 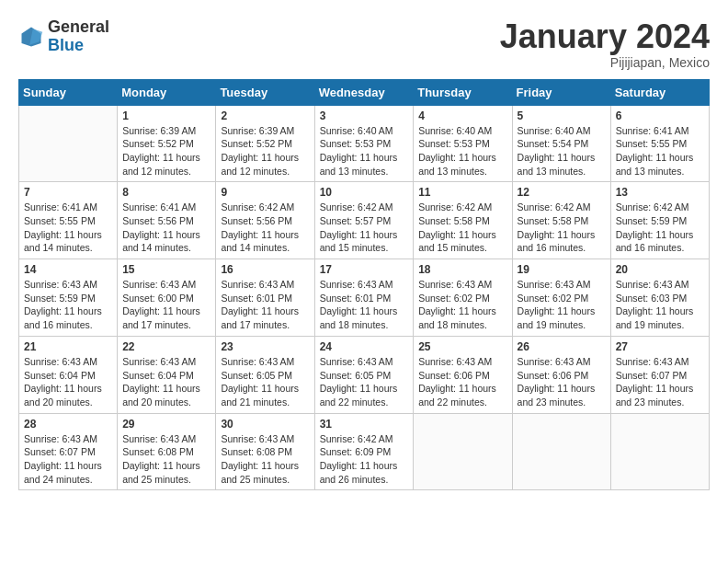 What do you see at coordinates (660, 116) in the screenshot?
I see `day-number: 6` at bounding box center [660, 116].